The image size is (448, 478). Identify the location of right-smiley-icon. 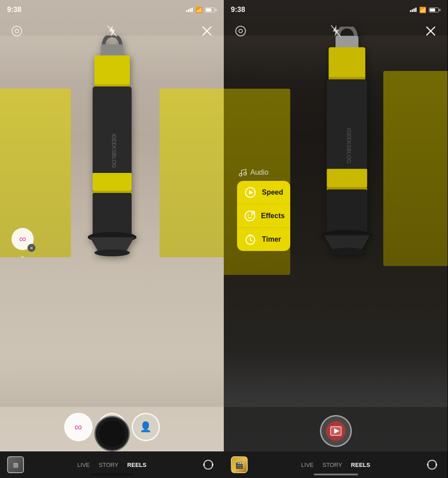
(250, 216).